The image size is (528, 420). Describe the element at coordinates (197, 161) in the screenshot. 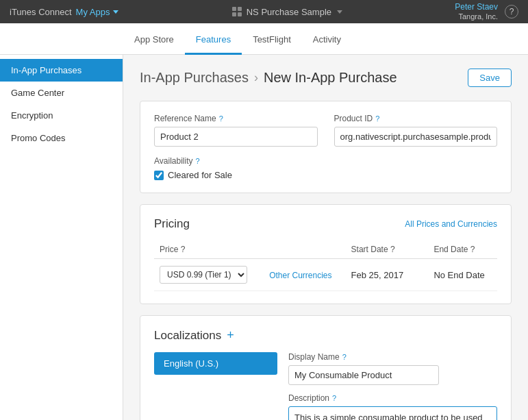

I see `availability-help-icon: ?` at that location.